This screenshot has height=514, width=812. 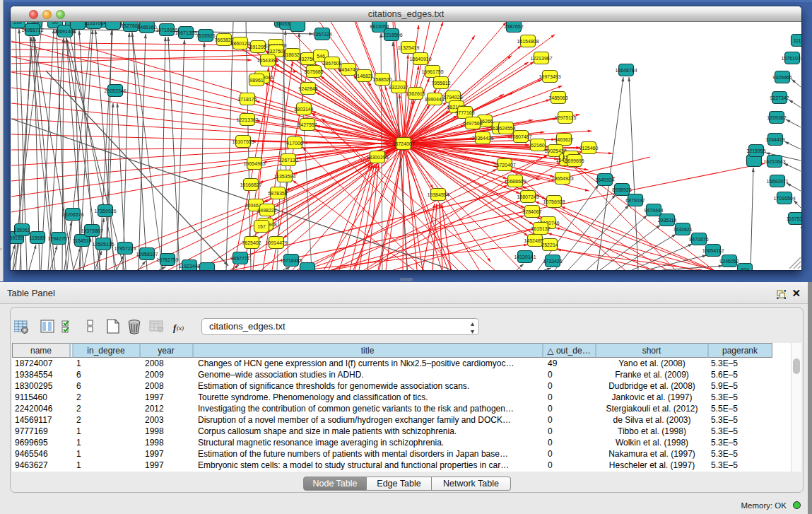 What do you see at coordinates (247, 99) in the screenshot?
I see `svg-text: 2718176` at bounding box center [247, 99].